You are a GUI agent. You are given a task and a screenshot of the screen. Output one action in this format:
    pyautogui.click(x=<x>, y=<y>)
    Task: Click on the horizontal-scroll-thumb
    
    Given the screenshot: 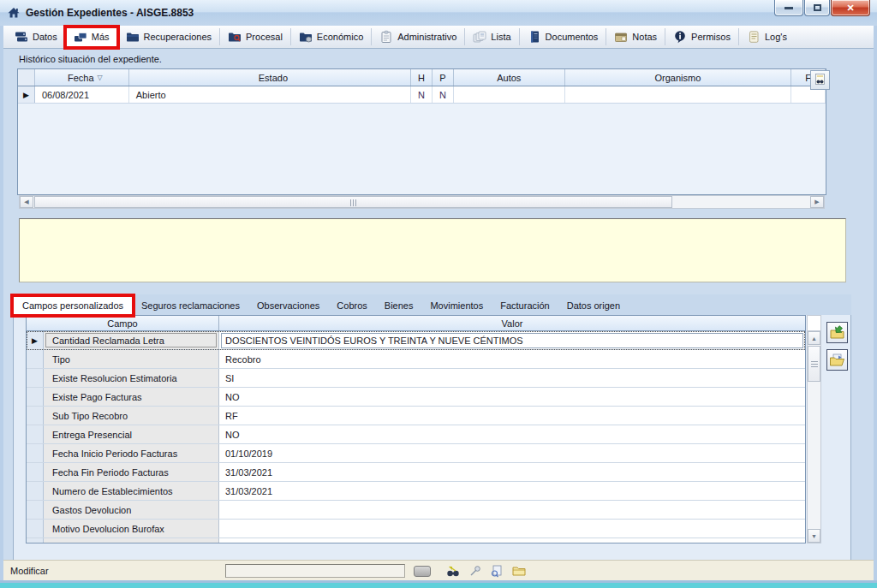 What is the action you would take?
    pyautogui.click(x=353, y=202)
    